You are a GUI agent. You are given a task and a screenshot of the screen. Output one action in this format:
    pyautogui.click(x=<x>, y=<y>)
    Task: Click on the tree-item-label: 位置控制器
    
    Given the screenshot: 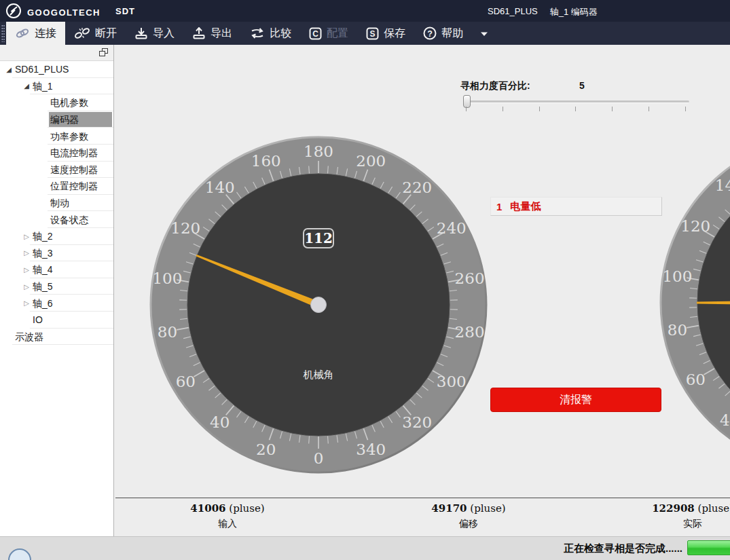 What is the action you would take?
    pyautogui.click(x=80, y=186)
    